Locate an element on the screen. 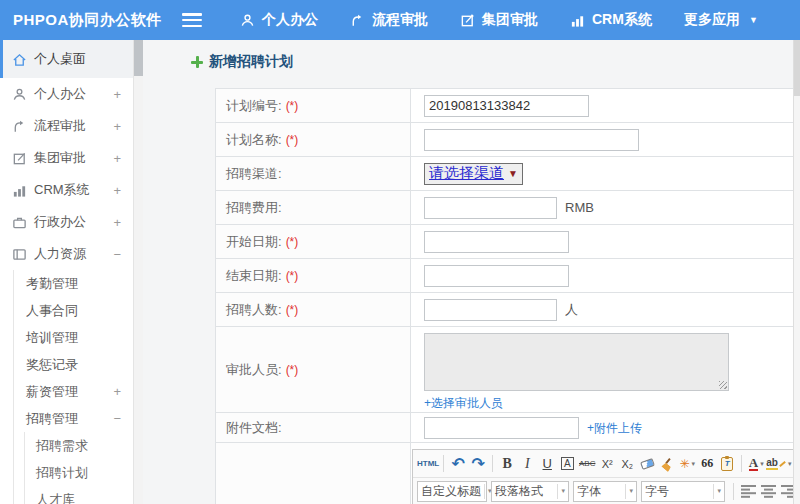 The image size is (800, 504). paste-icon: T is located at coordinates (727, 464).